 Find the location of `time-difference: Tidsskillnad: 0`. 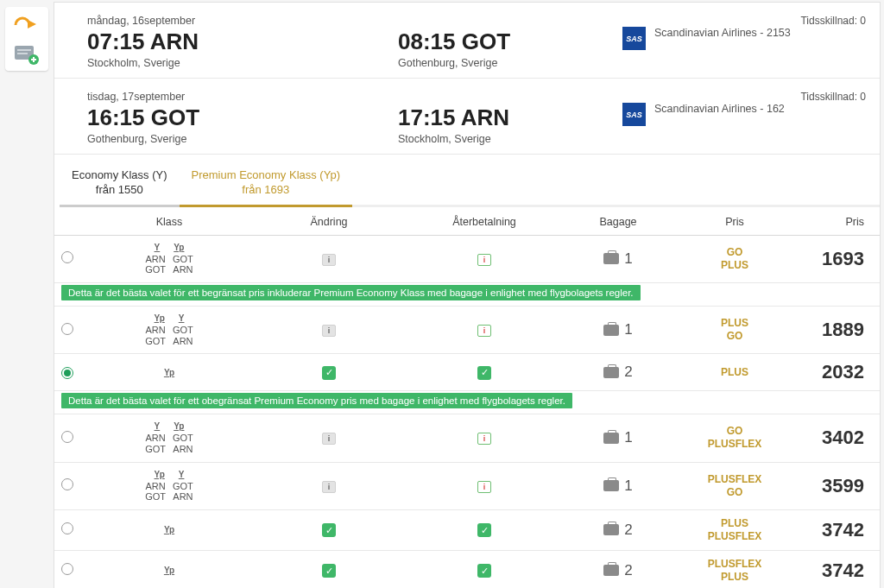

time-difference: Tidsskillnad: 0 is located at coordinates (833, 97).